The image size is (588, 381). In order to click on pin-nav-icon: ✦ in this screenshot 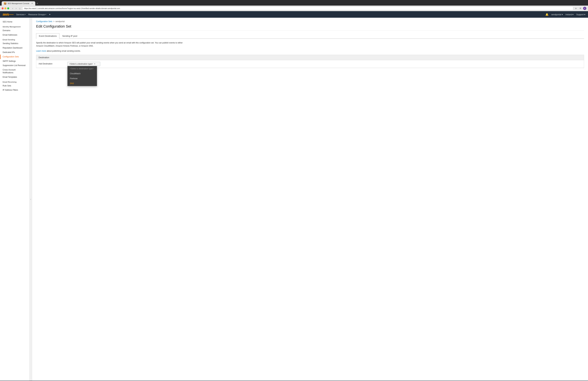, I will do `click(50, 15)`.